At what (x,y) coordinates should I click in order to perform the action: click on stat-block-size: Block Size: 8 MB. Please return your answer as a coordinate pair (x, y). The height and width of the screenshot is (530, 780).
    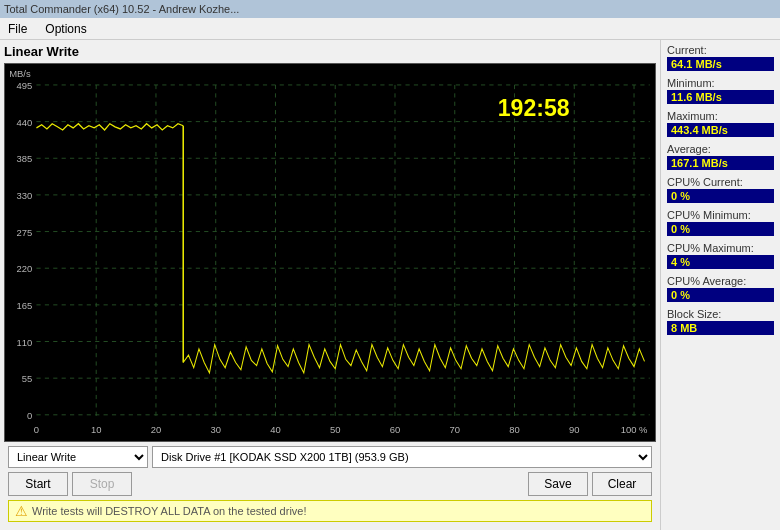
    Looking at the image, I should click on (720, 322).